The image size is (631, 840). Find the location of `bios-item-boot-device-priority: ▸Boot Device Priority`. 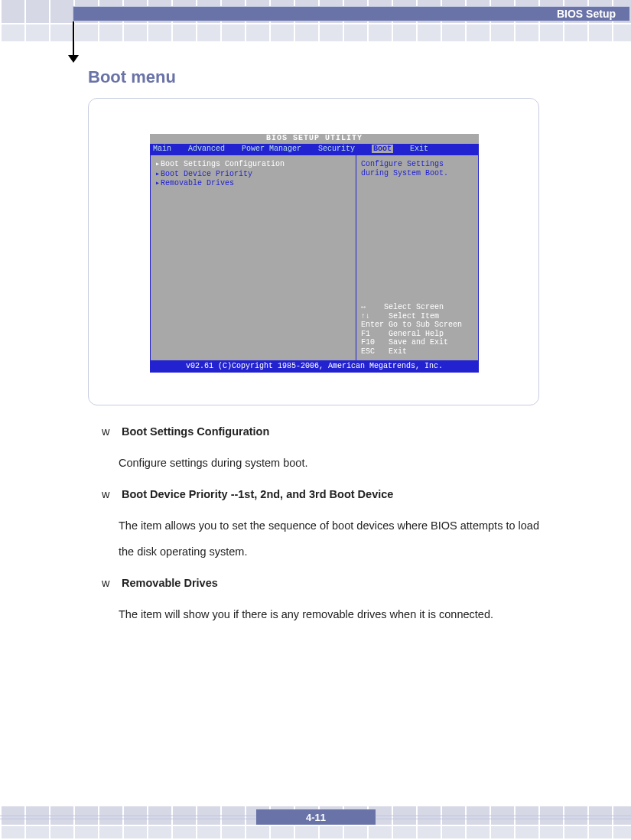

bios-item-boot-device-priority: ▸Boot Device Priority is located at coordinates (253, 174).